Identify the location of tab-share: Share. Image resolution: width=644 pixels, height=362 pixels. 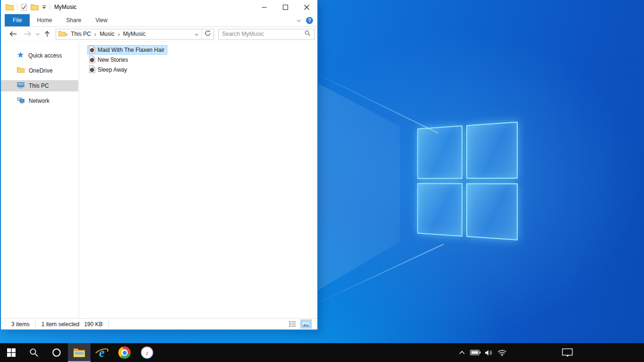
(74, 20).